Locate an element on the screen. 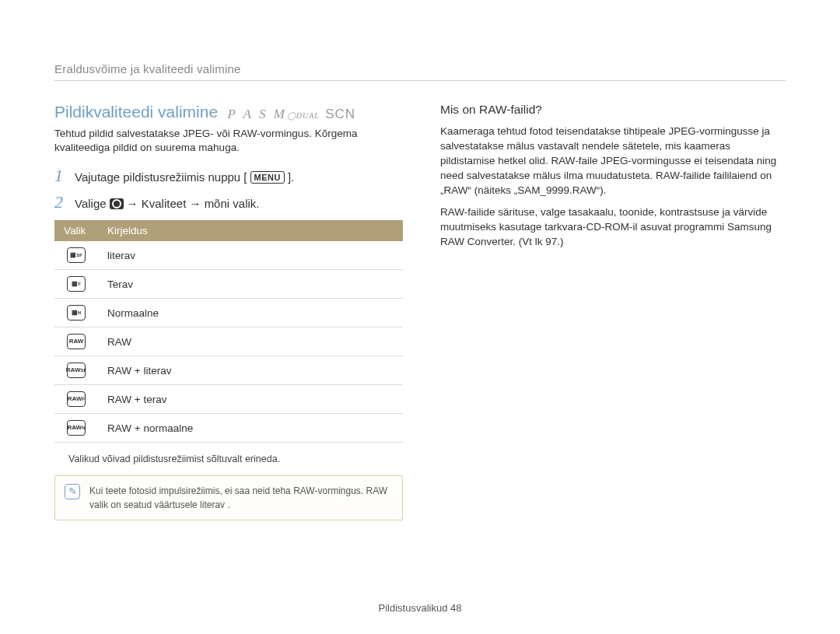 The width and height of the screenshot is (840, 634). table-row: ▦N Normaalne is located at coordinates (229, 313).